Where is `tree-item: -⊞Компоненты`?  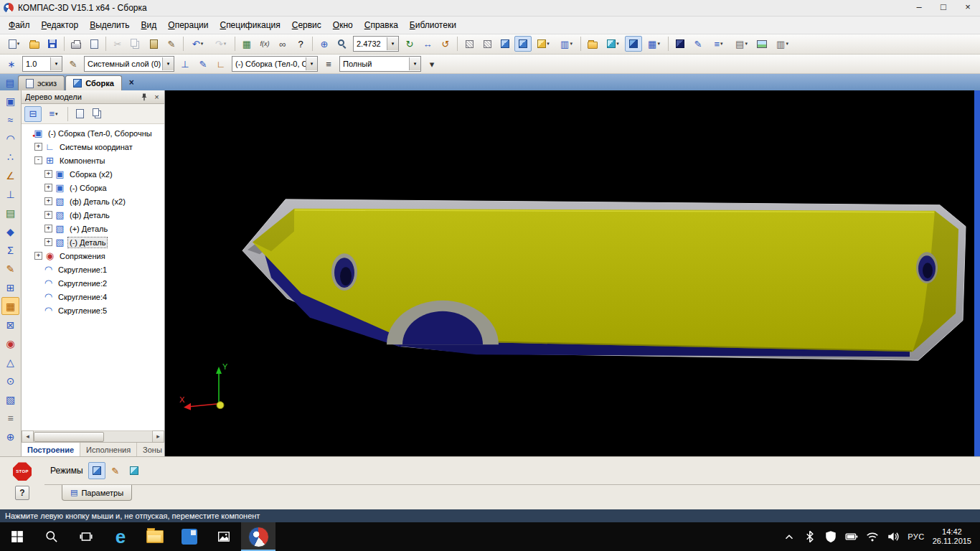
tree-item: -⊞Компоненты is located at coordinates (93, 161).